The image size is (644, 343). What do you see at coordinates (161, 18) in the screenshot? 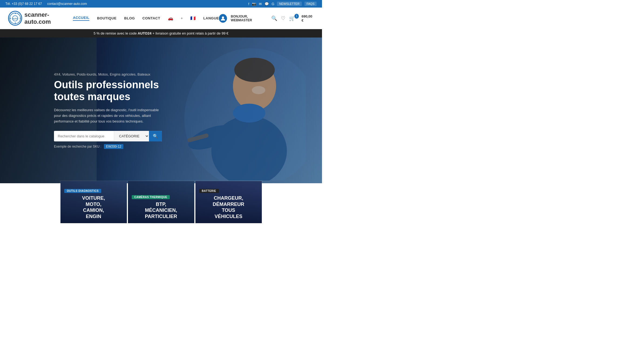
I see `header: AUTO ★ ★ ★ ★ scanner-auto.com ACCUEIL BO…` at bounding box center [161, 18].